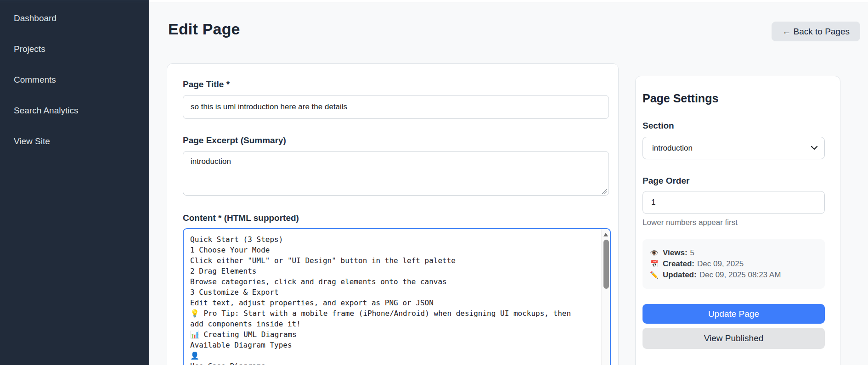 This screenshot has height=365, width=868. I want to click on updated-stat-label: Updated:, so click(680, 275).